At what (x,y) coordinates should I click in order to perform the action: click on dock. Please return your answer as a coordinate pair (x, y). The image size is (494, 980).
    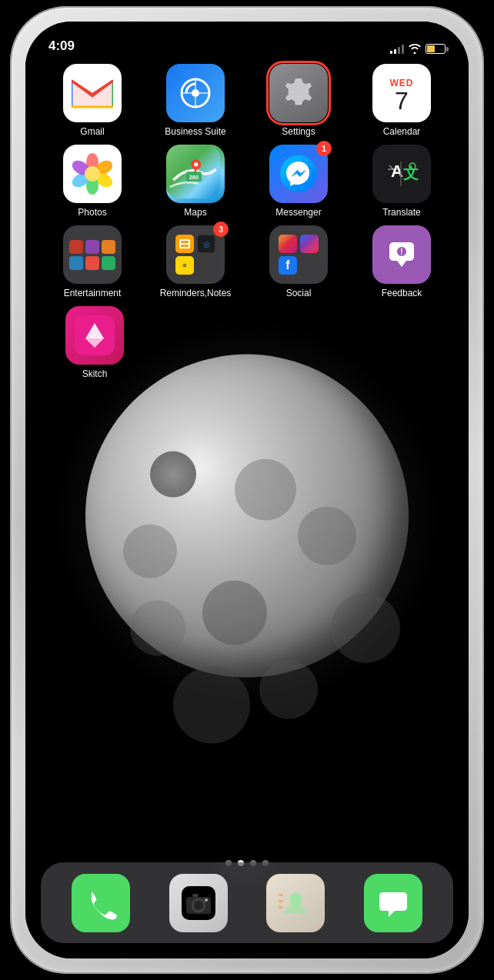
    Looking at the image, I should click on (247, 903).